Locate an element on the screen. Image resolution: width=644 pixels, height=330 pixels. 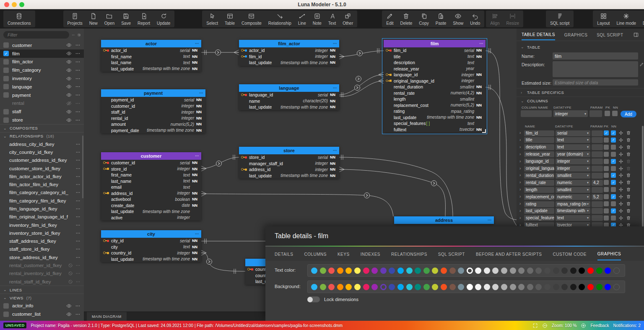
color-swatch-c0ca33 is located at coordinates (435, 287).